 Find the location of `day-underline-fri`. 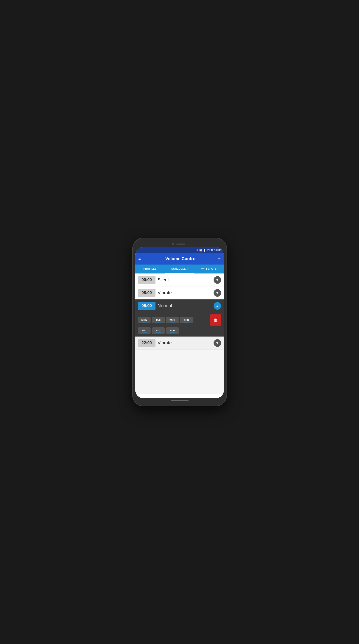

day-underline-fri is located at coordinates (144, 333).